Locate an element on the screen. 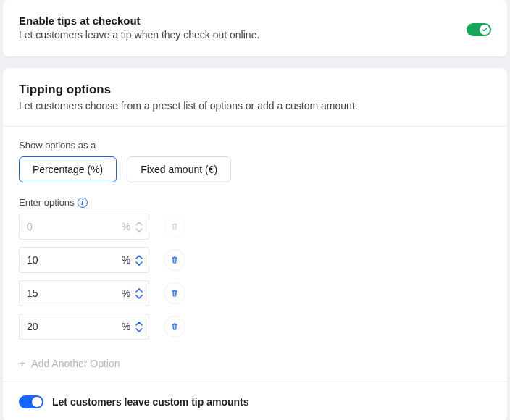  option-input-1: 10 % is located at coordinates (84, 260).